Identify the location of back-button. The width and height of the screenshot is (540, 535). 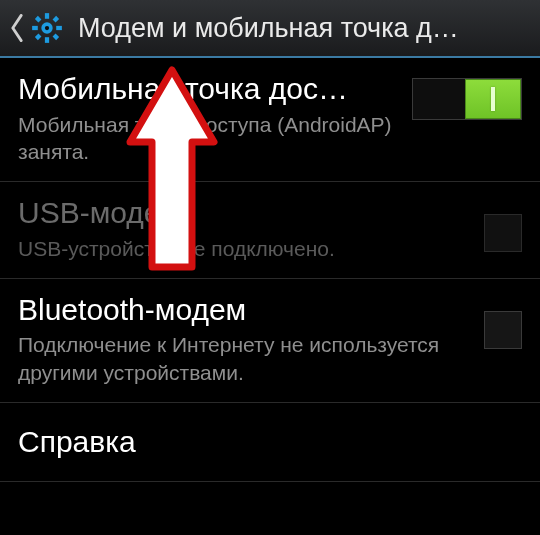
(36, 28).